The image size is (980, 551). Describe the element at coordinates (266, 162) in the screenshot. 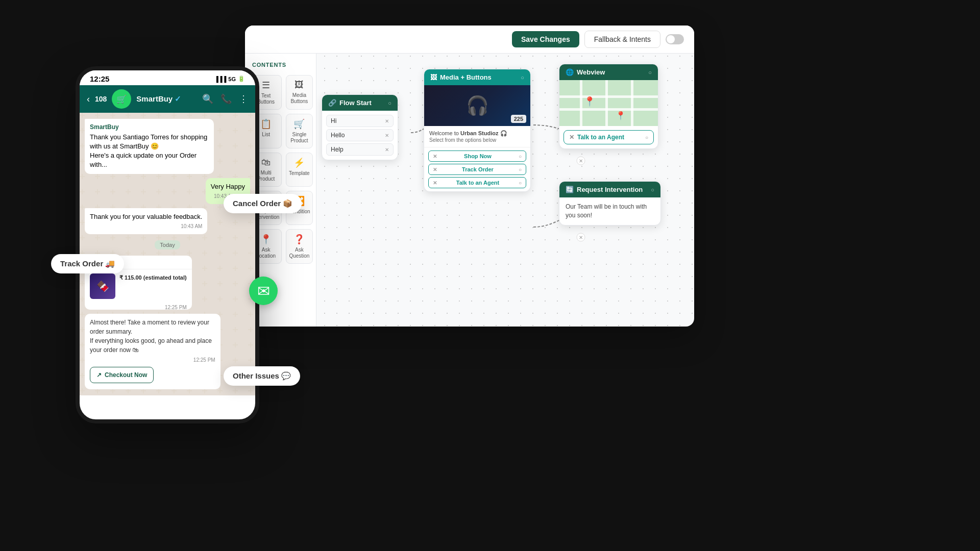

I see `multi-product-icon: 🛍` at that location.